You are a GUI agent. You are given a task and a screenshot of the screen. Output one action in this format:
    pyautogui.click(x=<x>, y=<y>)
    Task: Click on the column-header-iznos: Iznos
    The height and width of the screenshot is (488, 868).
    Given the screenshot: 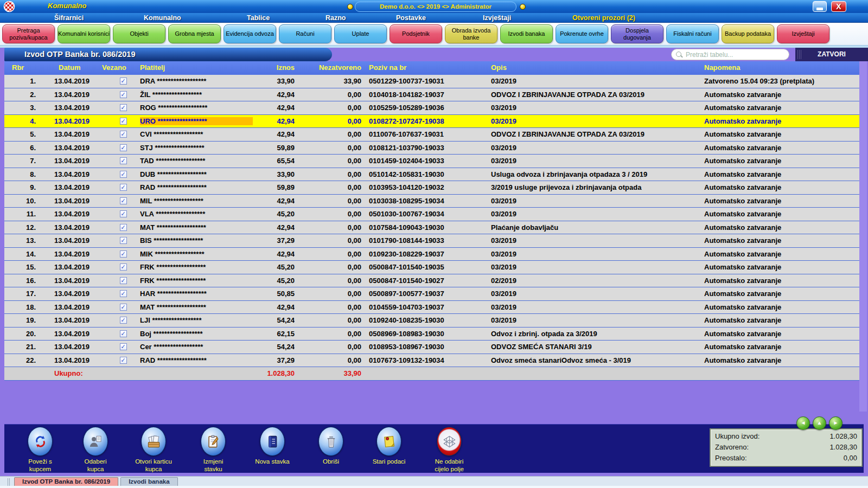 What is the action you would take?
    pyautogui.click(x=266, y=67)
    